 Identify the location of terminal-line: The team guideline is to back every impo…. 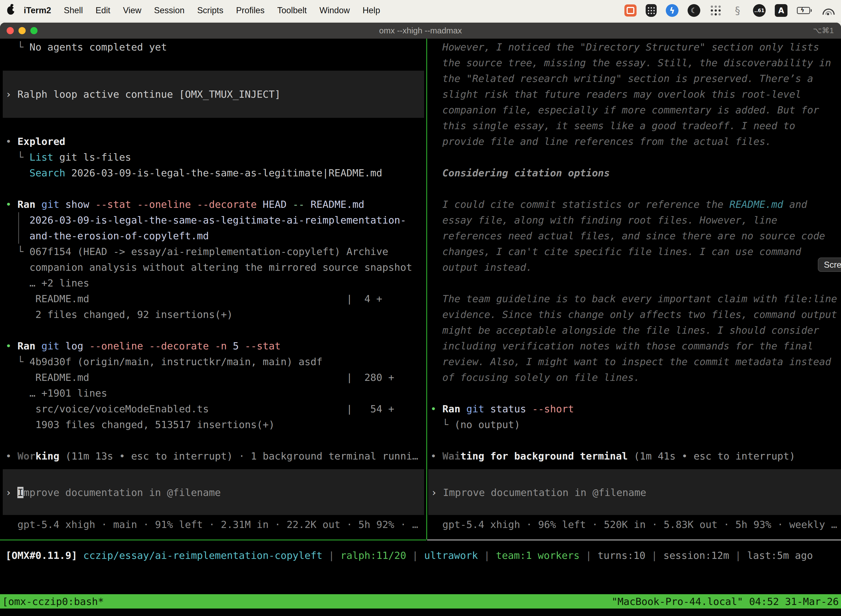
(636, 299).